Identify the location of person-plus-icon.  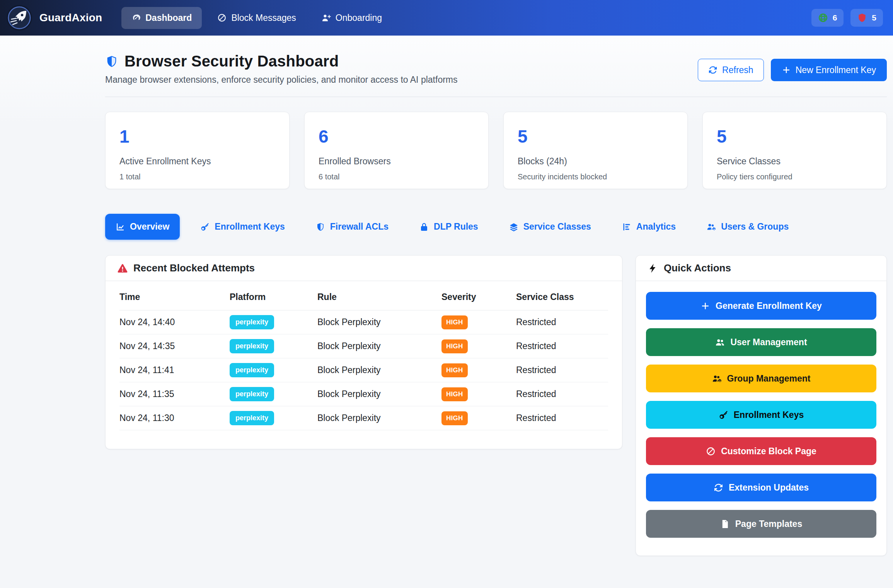
(326, 18).